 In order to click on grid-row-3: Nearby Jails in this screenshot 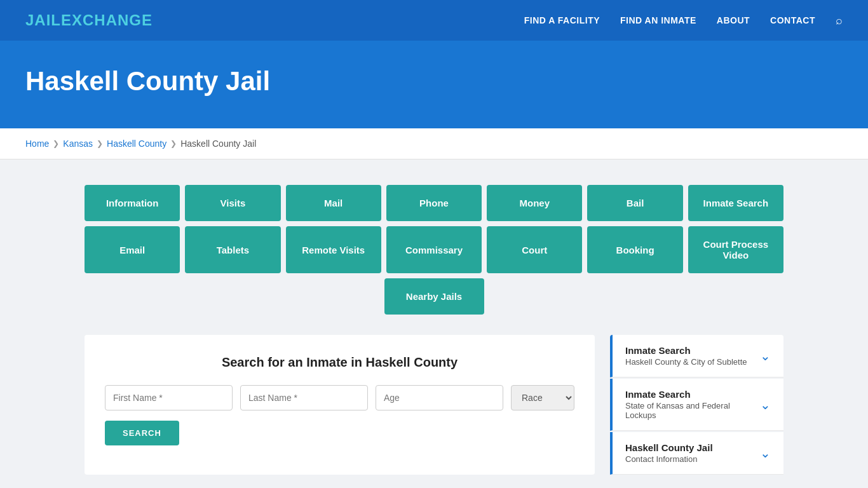, I will do `click(434, 296)`.